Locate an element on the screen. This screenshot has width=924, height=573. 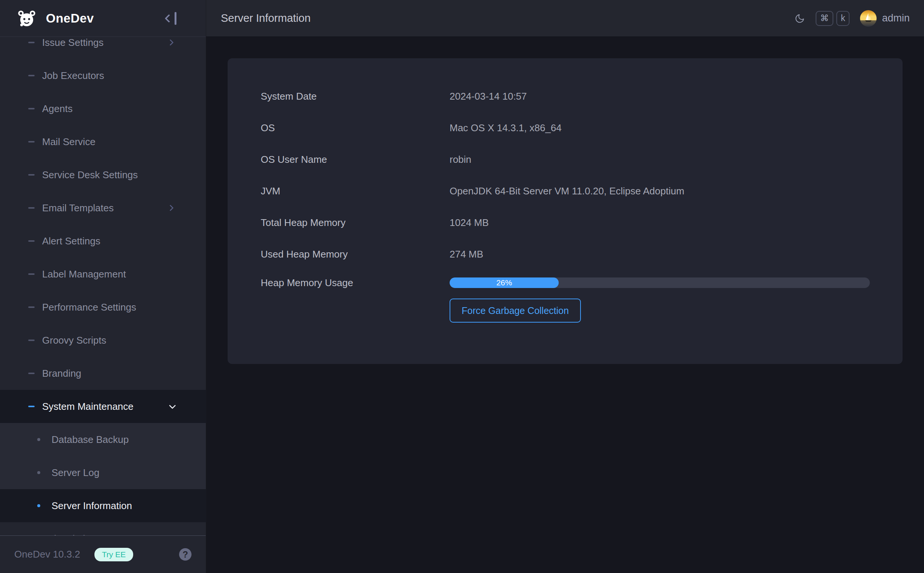
sidebar-item-label: Server Log is located at coordinates (75, 473).